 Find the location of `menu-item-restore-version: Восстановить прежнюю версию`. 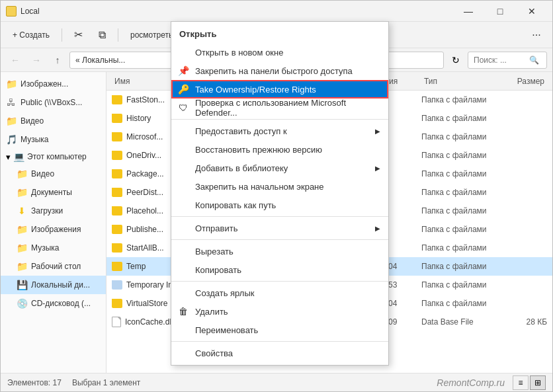

menu-item-restore-version: Восстановить прежнюю версию is located at coordinates (280, 149).